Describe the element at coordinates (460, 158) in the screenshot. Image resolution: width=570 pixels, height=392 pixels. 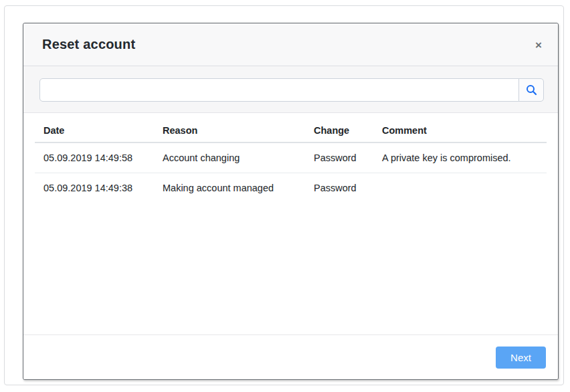
I see `cell-comment: A private key is compromised.` at that location.